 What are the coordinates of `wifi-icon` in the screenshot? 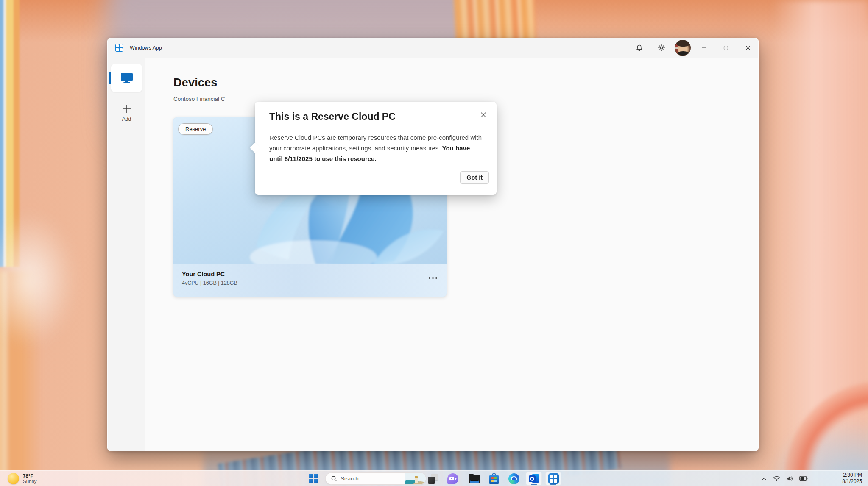 It's located at (777, 479).